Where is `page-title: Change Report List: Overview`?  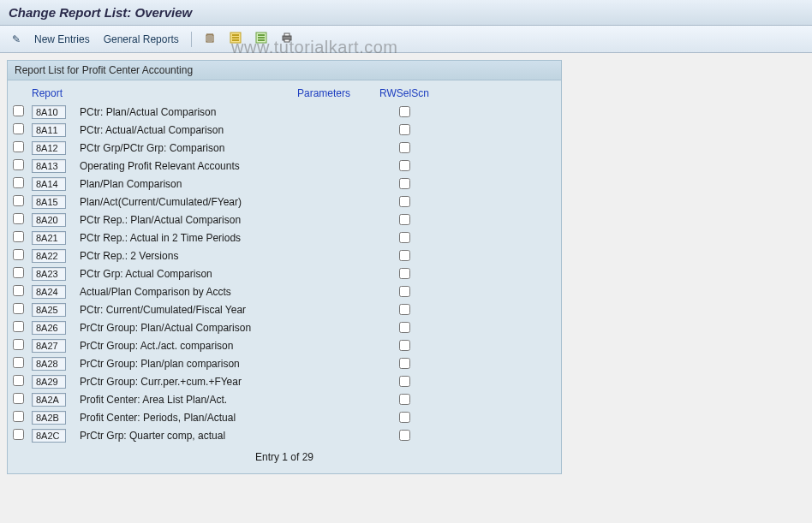 page-title: Change Report List: Overview is located at coordinates (406, 13).